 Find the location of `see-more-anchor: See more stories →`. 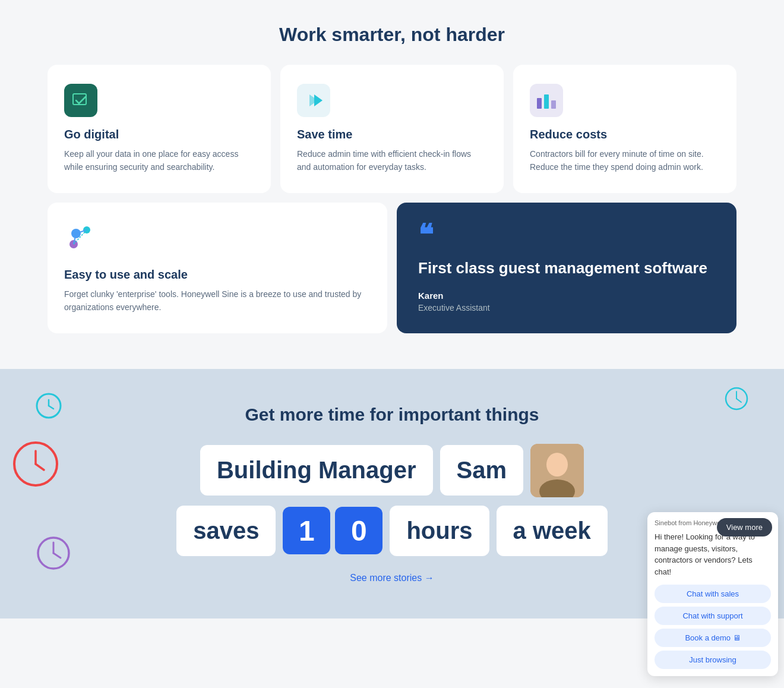

see-more-anchor: See more stories → is located at coordinates (392, 577).